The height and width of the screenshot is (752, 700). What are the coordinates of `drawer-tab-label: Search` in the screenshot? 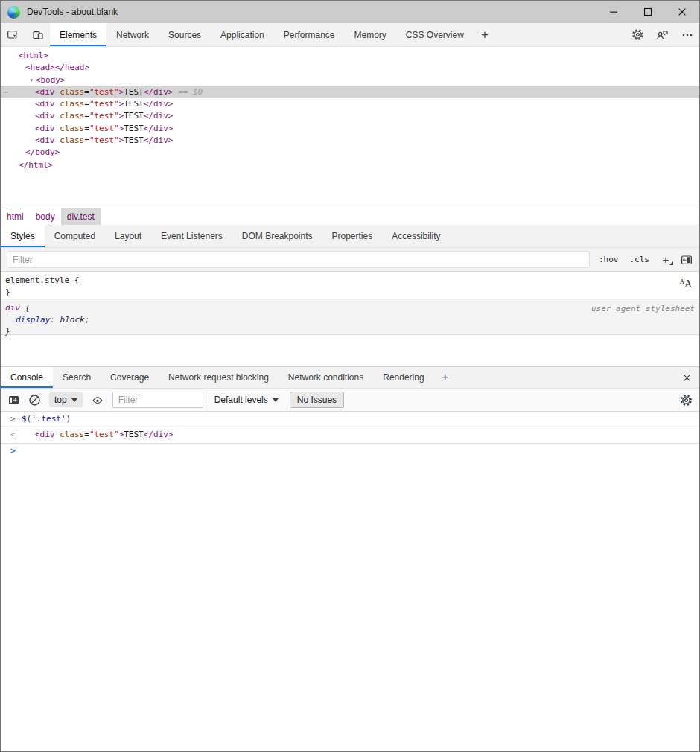 It's located at (77, 377).